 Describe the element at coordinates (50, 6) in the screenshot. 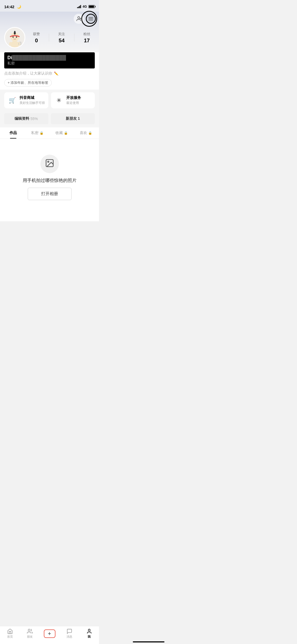

I see `status-bar: 14:42 🌙 4G` at that location.